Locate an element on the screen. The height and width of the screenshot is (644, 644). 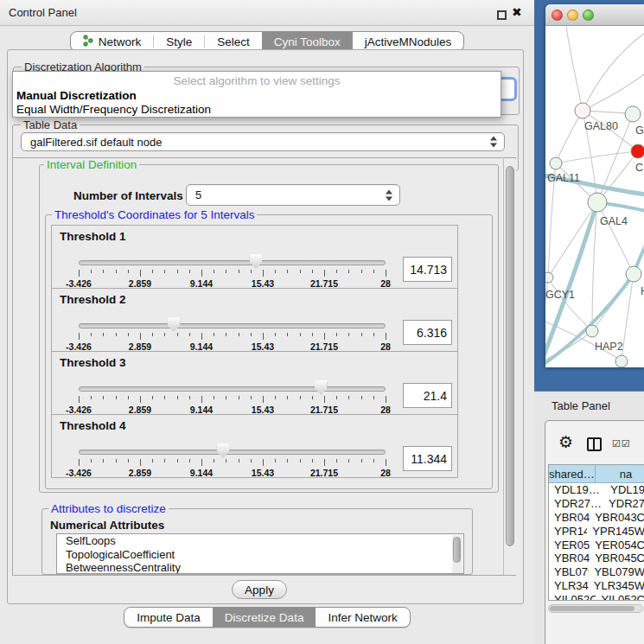
cell-name: YBL079W is located at coordinates (616, 572).